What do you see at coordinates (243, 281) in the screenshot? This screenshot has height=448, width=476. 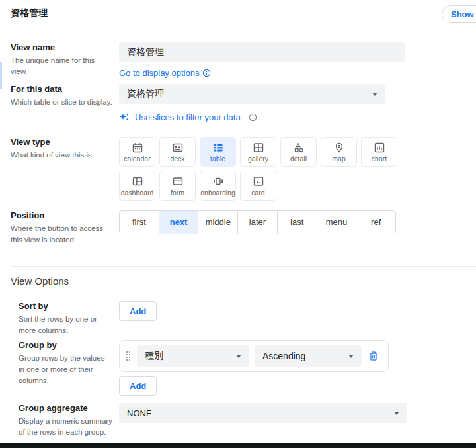 I see `view-options-section-title: View Options` at bounding box center [243, 281].